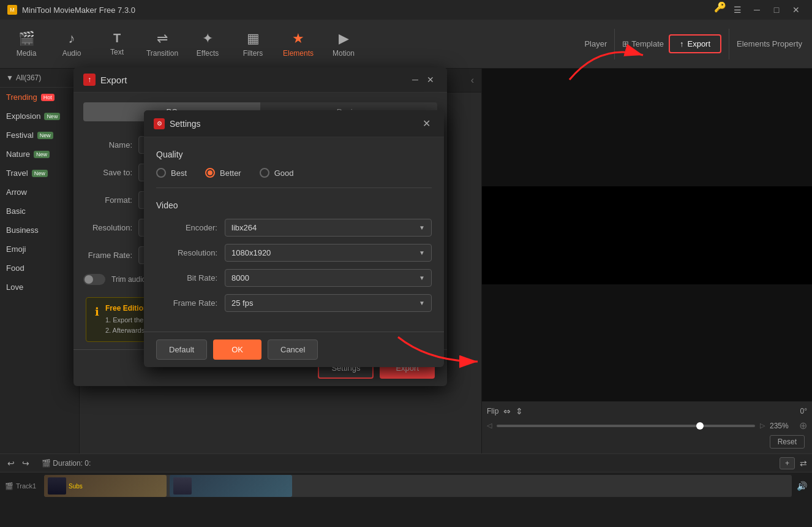 The width and height of the screenshot is (812, 527). What do you see at coordinates (782, 426) in the screenshot?
I see `zoom-value: 235%` at bounding box center [782, 426].